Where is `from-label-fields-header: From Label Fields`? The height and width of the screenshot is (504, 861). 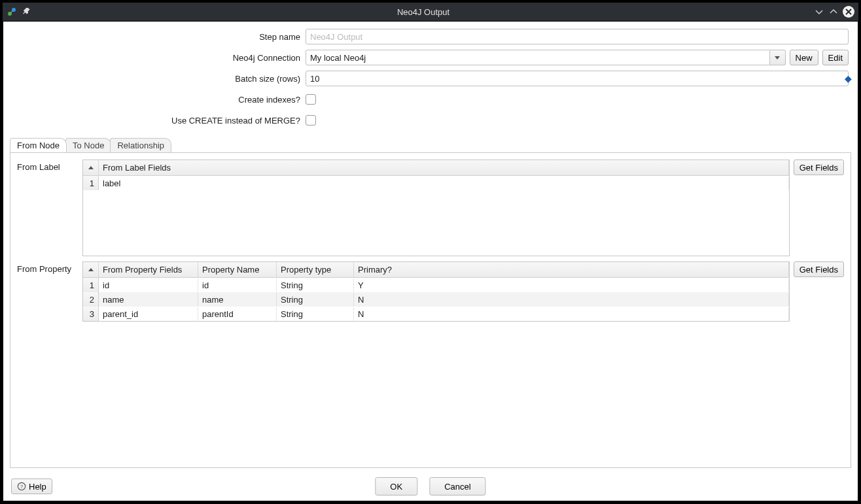
from-label-fields-header: From Label Fields is located at coordinates (444, 167).